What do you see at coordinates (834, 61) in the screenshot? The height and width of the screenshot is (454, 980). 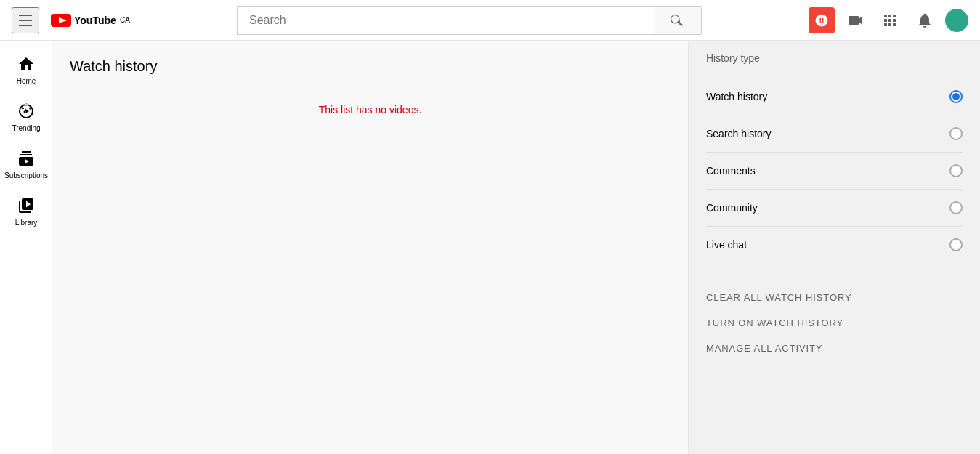 I see `history-type-title: History type` at bounding box center [834, 61].